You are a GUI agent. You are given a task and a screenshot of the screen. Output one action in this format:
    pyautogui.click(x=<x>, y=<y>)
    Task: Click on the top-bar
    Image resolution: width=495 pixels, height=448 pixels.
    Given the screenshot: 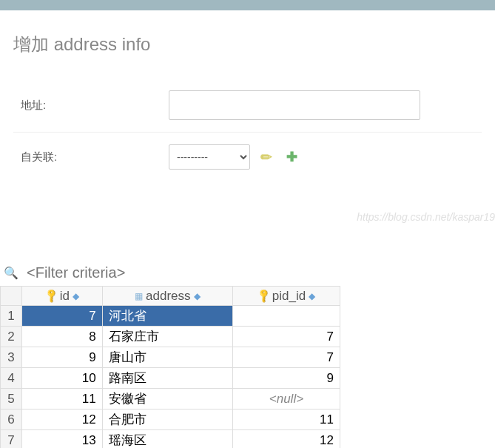 What is the action you would take?
    pyautogui.click(x=247, y=5)
    